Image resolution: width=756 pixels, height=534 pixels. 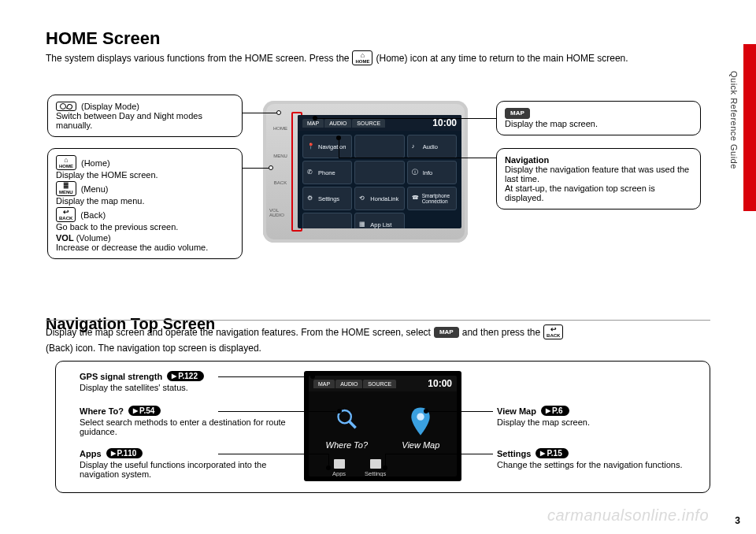 I want to click on tile-blank3, so click(x=328, y=221).